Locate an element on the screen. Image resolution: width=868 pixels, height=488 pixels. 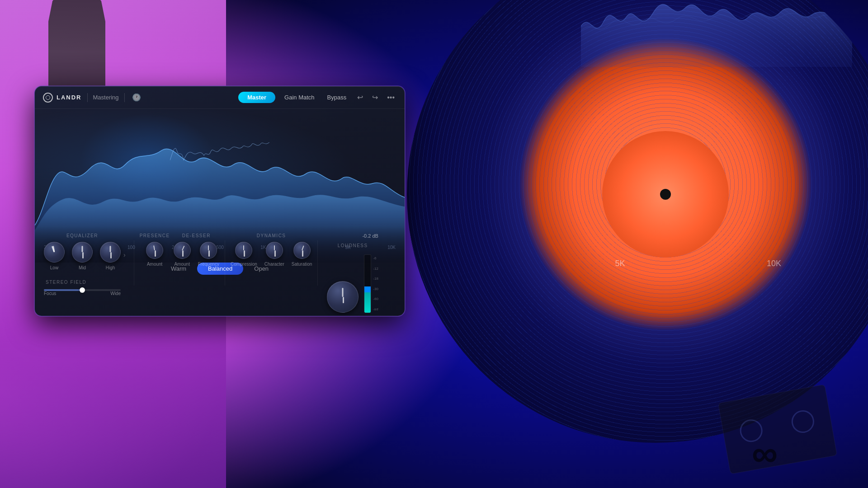
undo-button: ↩ is located at coordinates (360, 98).